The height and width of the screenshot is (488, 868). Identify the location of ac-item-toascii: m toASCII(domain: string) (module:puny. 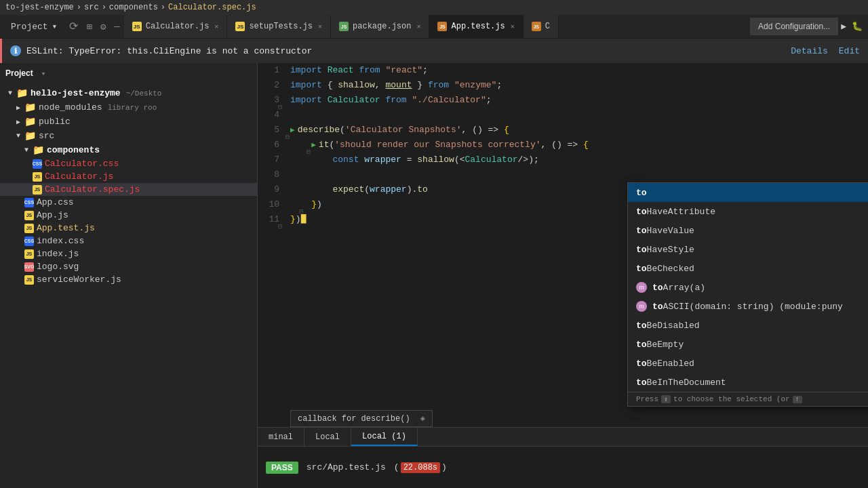
(748, 306).